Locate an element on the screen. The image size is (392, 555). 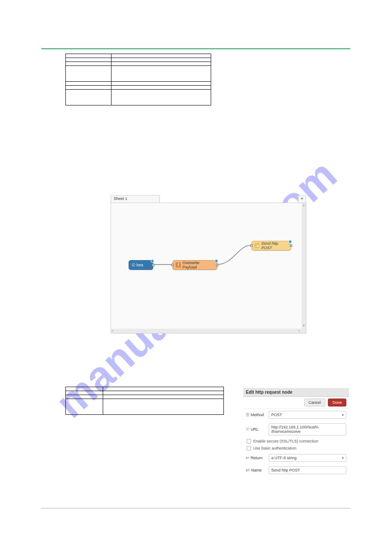
basicauth-checkbox is located at coordinates (249, 448).